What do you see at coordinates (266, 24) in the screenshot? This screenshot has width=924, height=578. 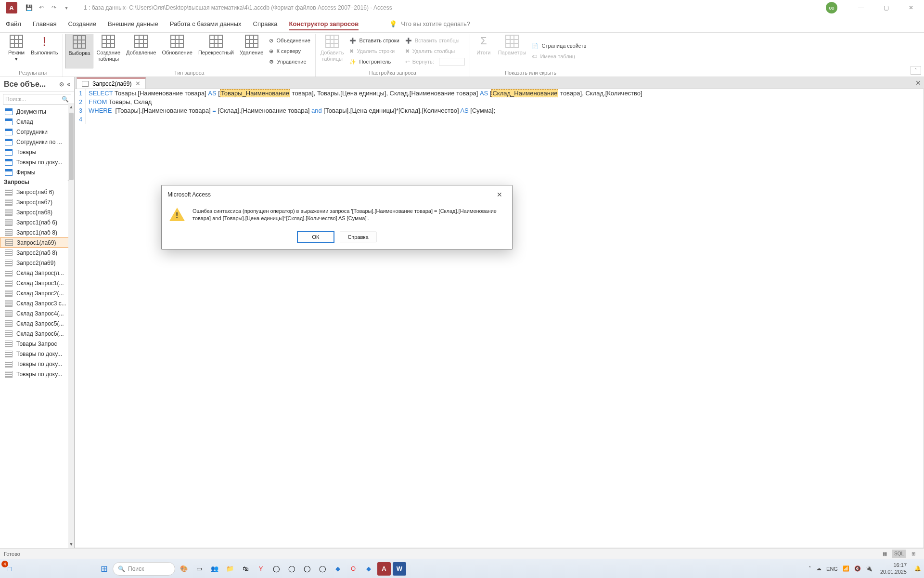 I see `tab-help: Справка` at bounding box center [266, 24].